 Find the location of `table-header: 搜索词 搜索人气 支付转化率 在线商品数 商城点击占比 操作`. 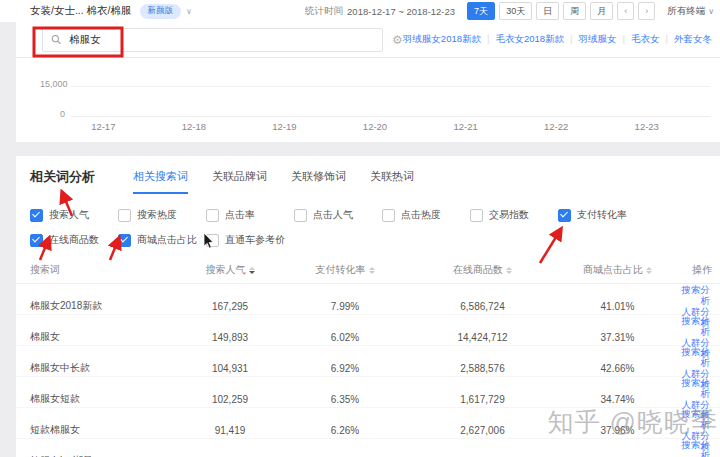

table-header: 搜索词 搜索人气 支付转化率 在线商品数 商城点击占比 操作 is located at coordinates (368, 270).